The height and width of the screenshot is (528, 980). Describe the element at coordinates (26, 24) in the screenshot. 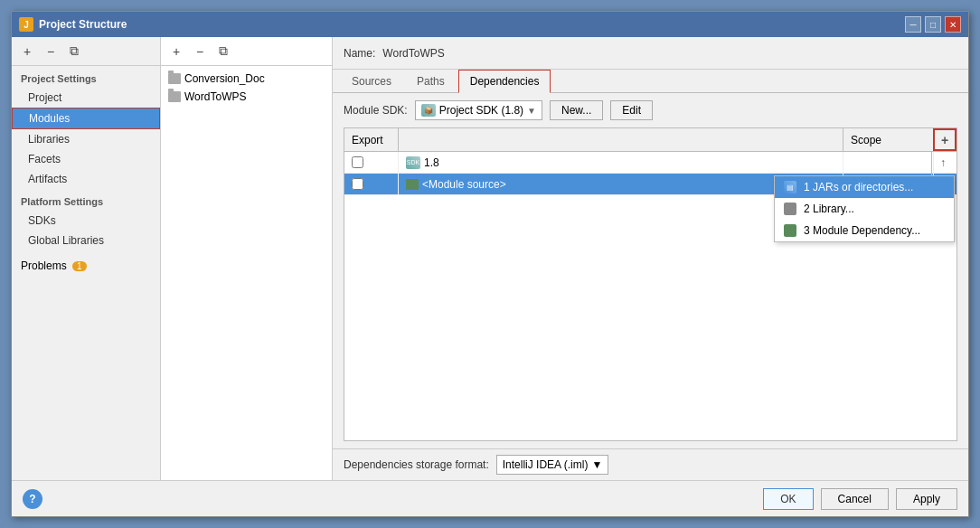

I see `app-icon: J` at that location.